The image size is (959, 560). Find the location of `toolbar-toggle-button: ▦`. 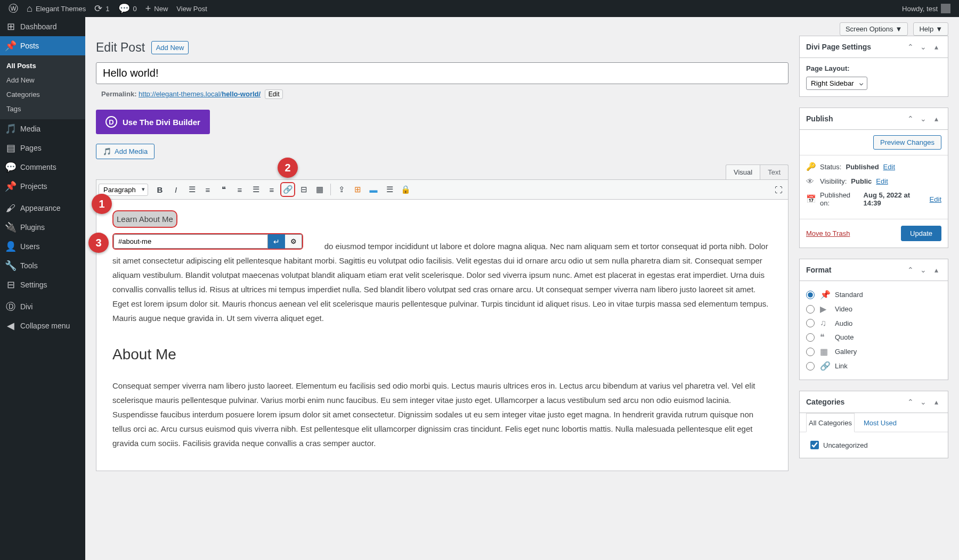

toolbar-toggle-button: ▦ is located at coordinates (320, 190).